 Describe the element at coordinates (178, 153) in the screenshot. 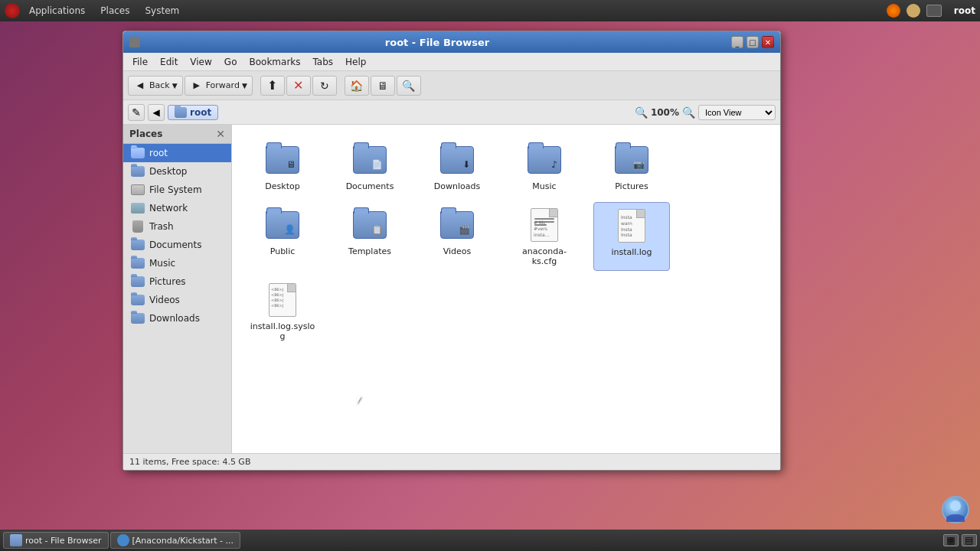

I see `sidebar-item-root: root` at that location.